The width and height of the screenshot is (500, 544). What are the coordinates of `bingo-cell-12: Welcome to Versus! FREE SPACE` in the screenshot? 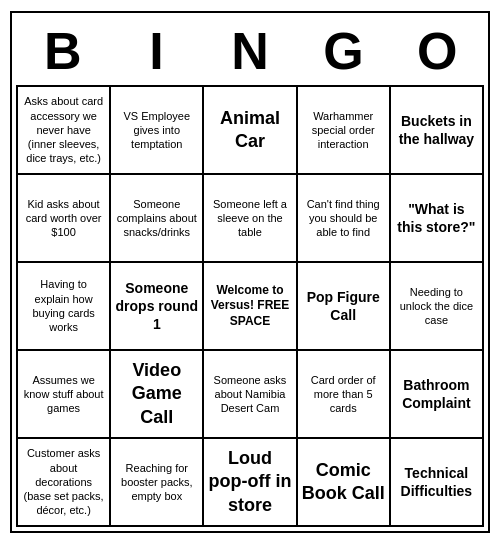 It's located at (250, 307).